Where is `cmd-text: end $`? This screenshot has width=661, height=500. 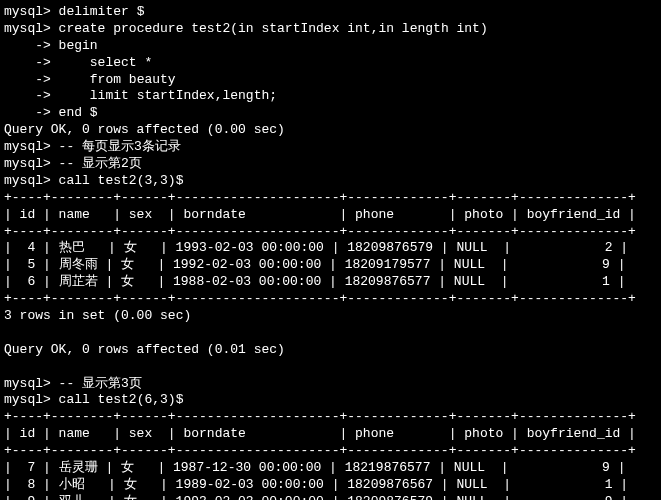 cmd-text: end $ is located at coordinates (74, 112).